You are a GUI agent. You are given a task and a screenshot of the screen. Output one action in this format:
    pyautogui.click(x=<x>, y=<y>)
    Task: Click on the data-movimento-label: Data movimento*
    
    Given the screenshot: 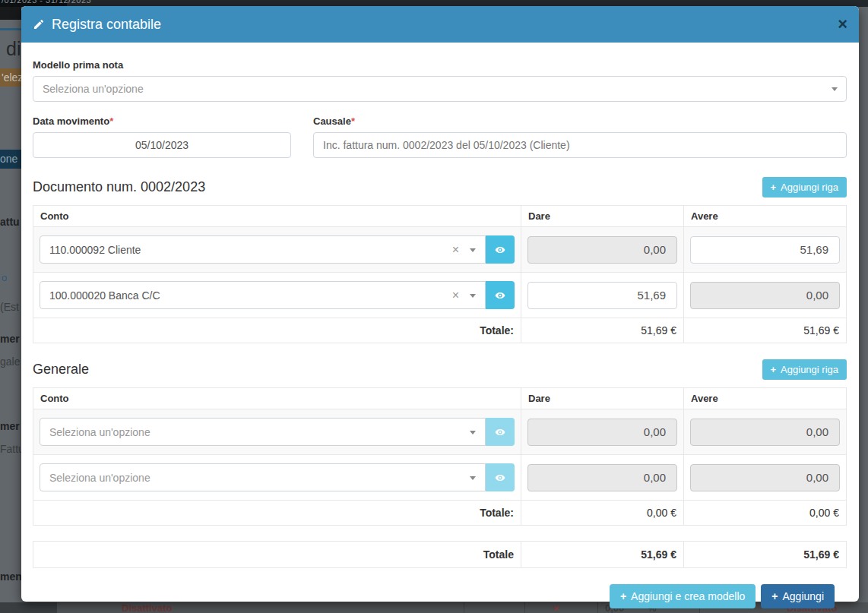 What is the action you would take?
    pyautogui.click(x=162, y=122)
    